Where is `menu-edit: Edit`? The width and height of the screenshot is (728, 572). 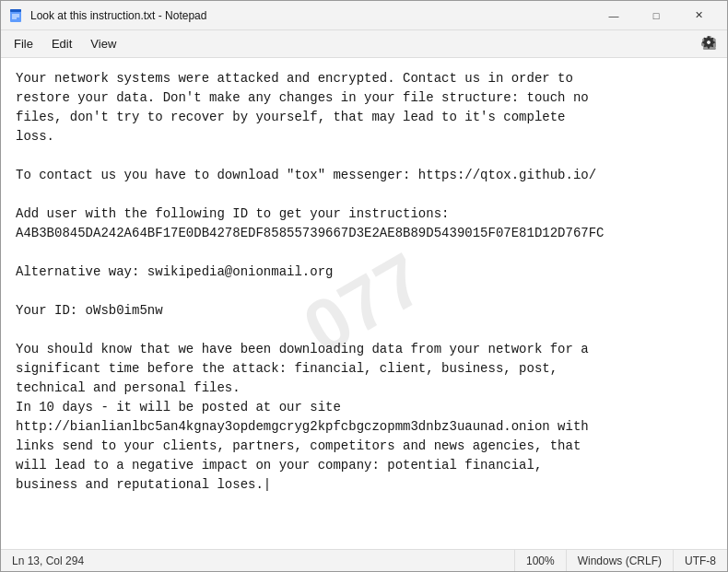
menu-edit: Edit is located at coordinates (62, 44).